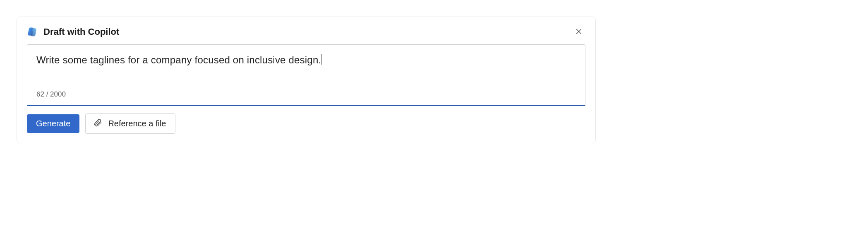 This screenshot has width=868, height=251. Describe the element at coordinates (137, 123) in the screenshot. I see `reference-file-label: Reference a file` at that location.